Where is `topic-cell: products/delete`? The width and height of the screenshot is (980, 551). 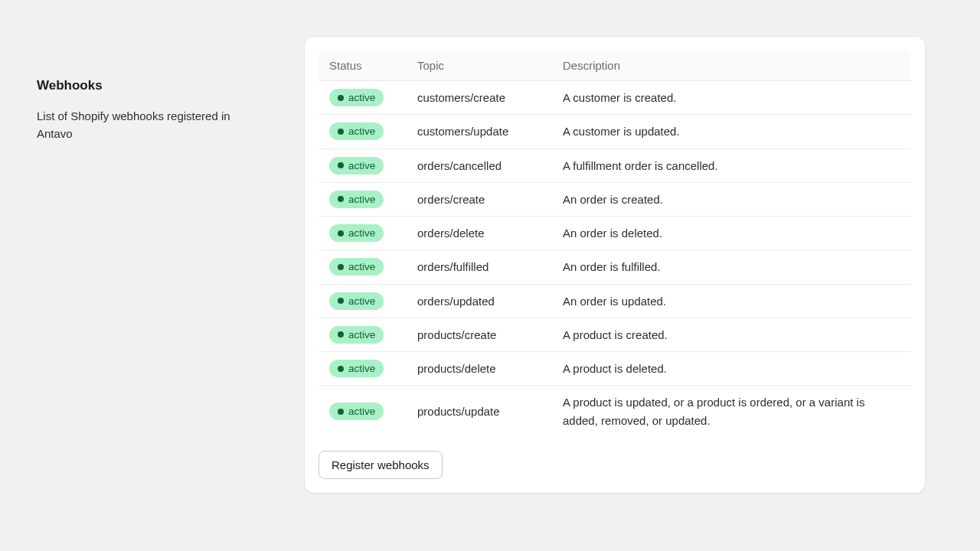
topic-cell: products/delete is located at coordinates (479, 369).